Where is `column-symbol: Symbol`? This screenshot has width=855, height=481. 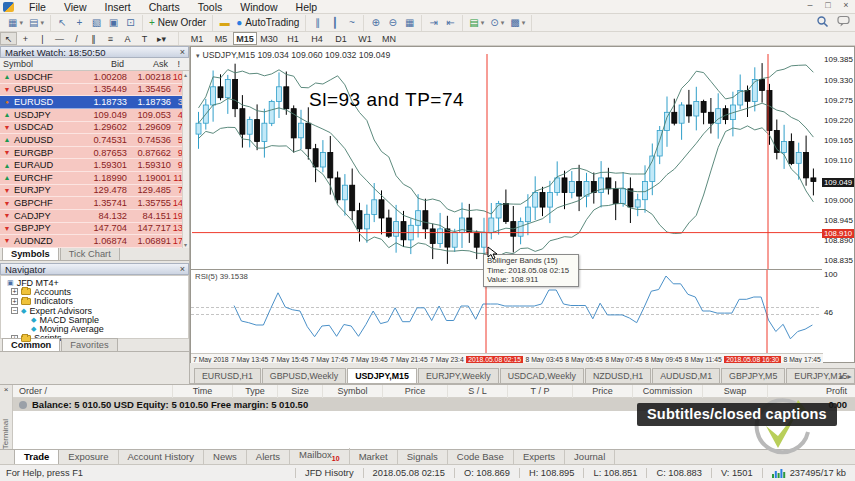 column-symbol: Symbol is located at coordinates (36, 64).